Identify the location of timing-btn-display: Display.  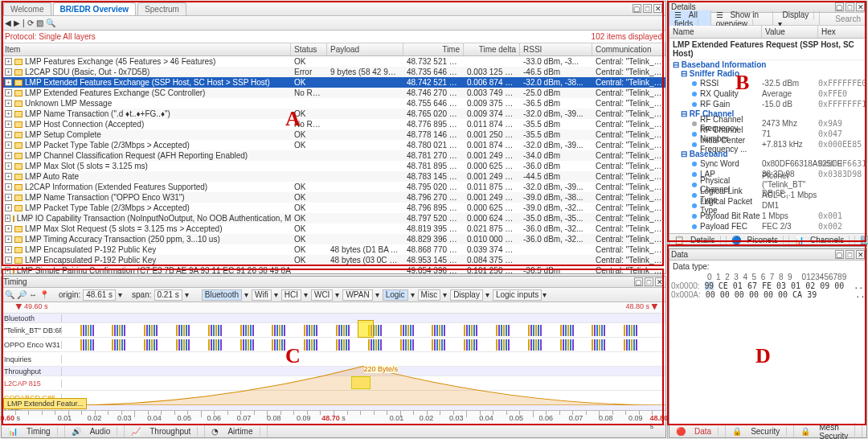
(466, 295).